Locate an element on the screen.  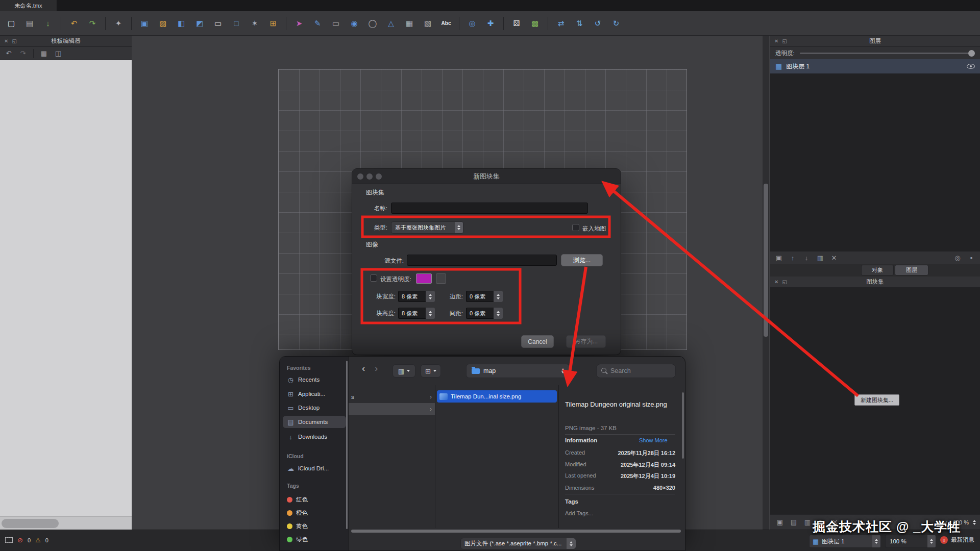
flip-horizontal-icon: ⇄ is located at coordinates (561, 23).